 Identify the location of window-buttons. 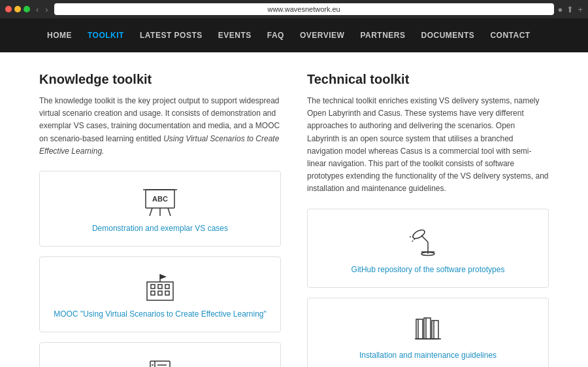
(18, 9).